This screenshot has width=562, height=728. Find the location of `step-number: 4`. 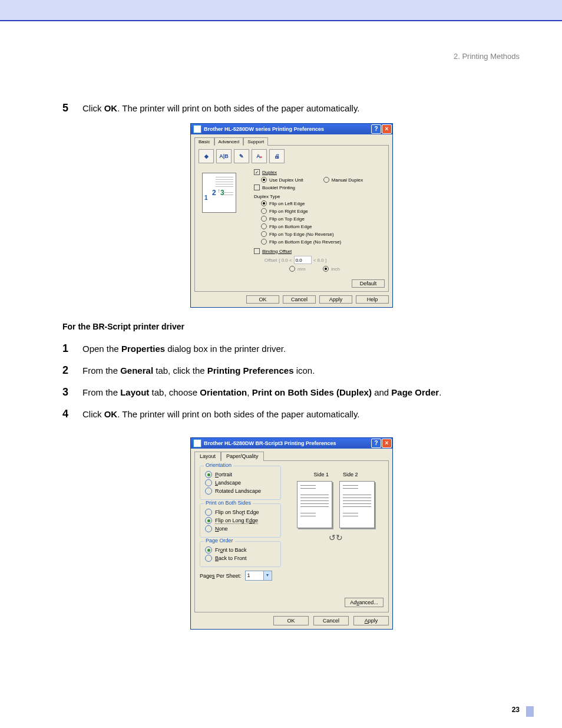

step-number: 4 is located at coordinates (72, 414).